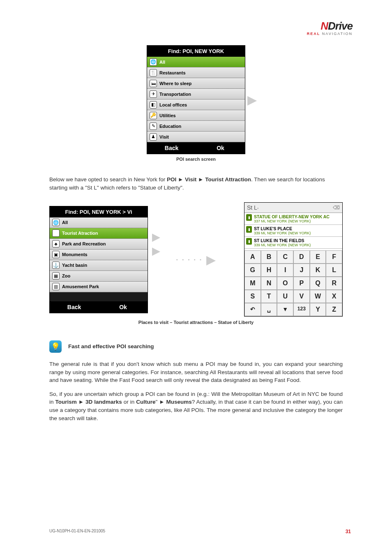 The height and width of the screenshot is (555, 392). Describe the element at coordinates (84, 244) in the screenshot. I see `category-label: Park and Recreation` at that location.